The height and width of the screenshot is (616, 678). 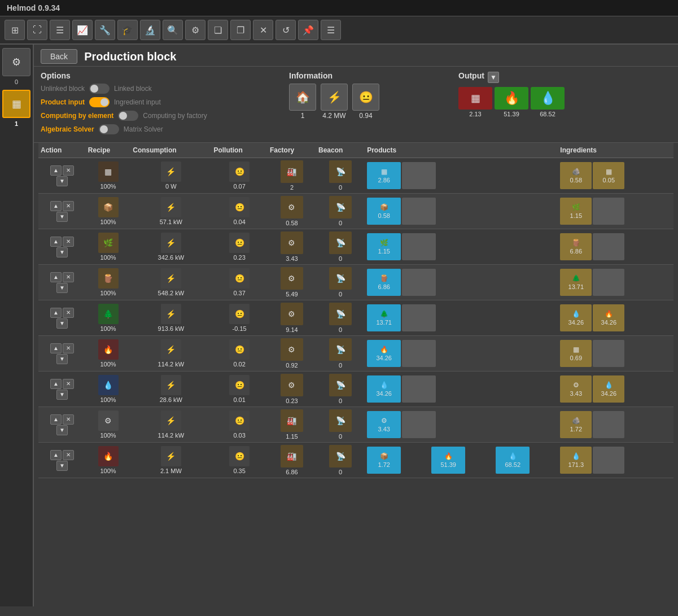 What do you see at coordinates (615, 425) in the screenshot?
I see `ingredients-cell: 🪨 1.72` at bounding box center [615, 425].